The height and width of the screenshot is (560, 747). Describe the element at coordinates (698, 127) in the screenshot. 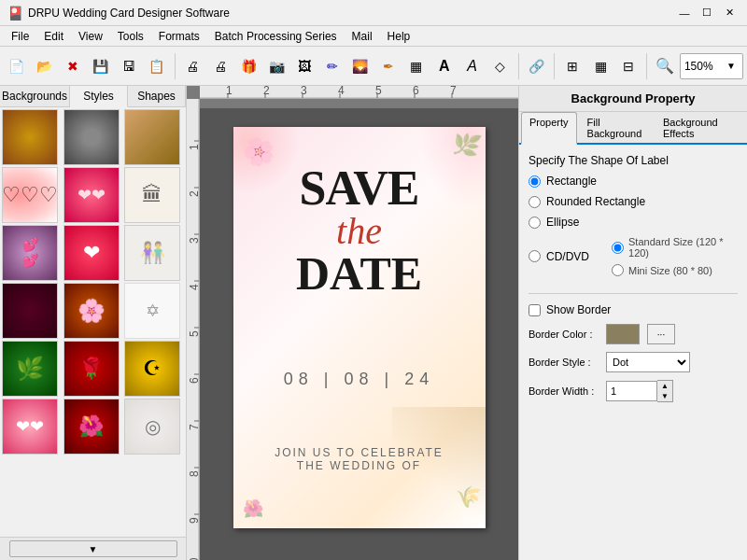

I see `tab-background-effects: Background Effects` at that location.